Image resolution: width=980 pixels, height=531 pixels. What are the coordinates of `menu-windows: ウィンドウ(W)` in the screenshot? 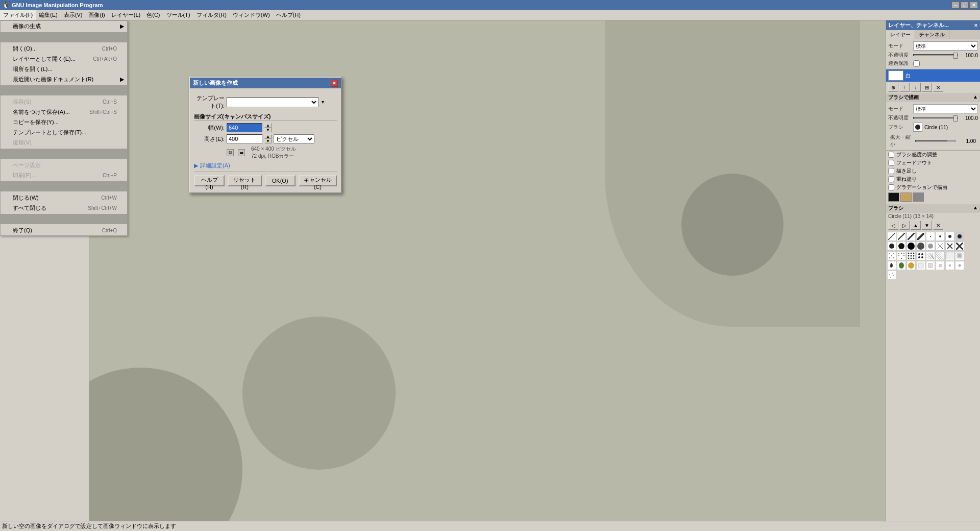 It's located at (251, 15).